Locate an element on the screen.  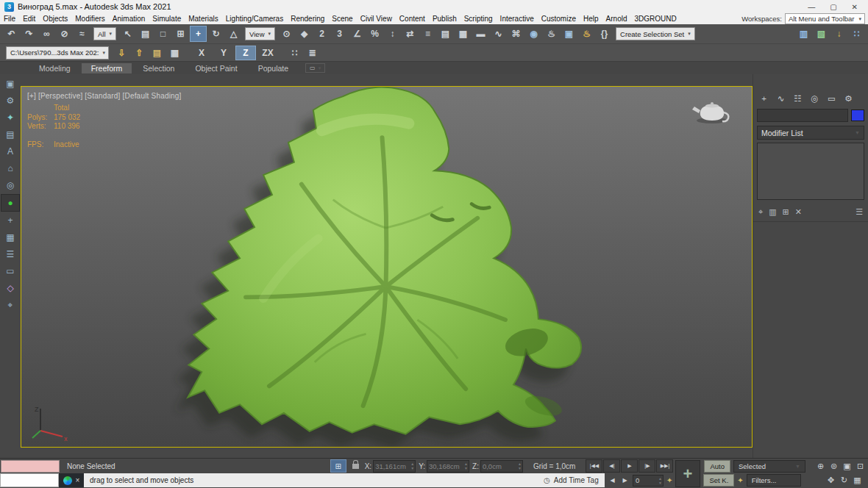
select-by-name-icon: ▤ is located at coordinates (146, 34).